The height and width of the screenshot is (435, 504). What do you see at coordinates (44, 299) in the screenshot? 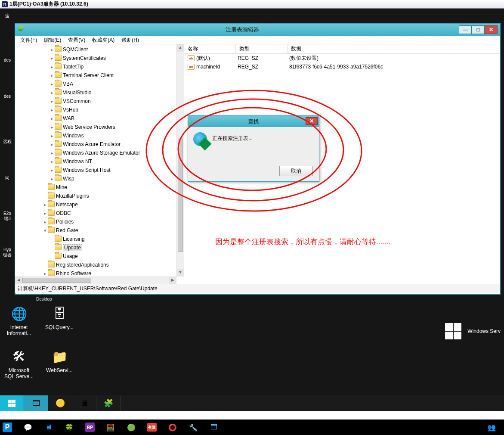
I see `desktop-label: Desktop` at bounding box center [44, 299].